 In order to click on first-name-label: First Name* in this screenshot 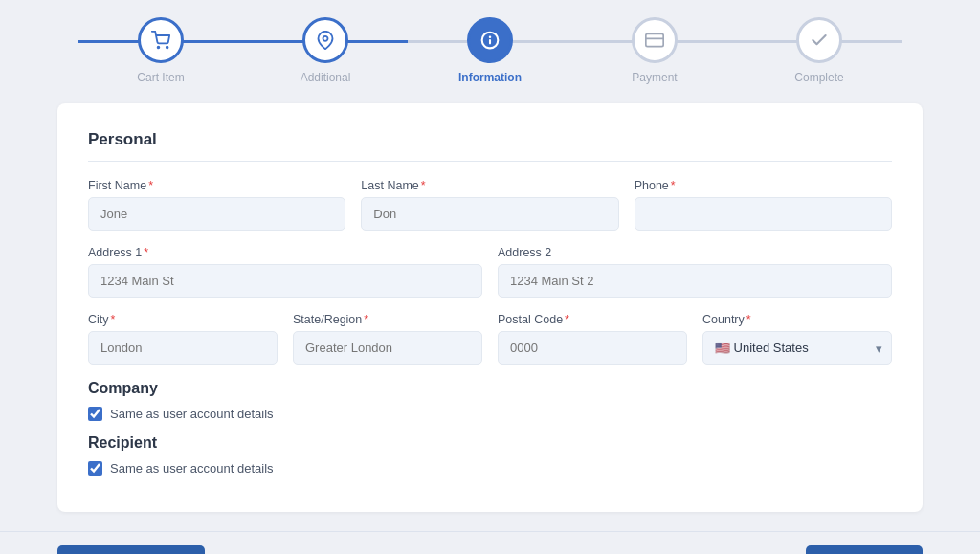, I will do `click(216, 186)`.